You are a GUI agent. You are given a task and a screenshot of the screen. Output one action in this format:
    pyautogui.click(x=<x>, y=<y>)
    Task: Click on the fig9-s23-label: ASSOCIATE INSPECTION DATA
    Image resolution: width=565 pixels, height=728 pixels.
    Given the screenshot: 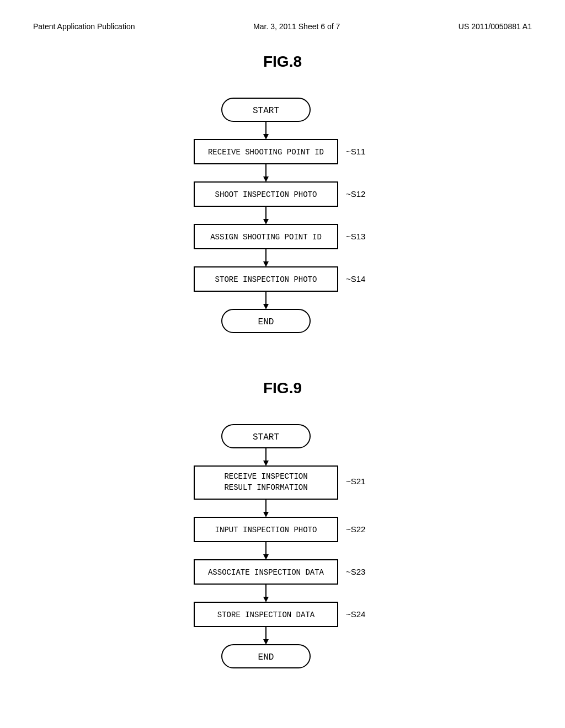 What is the action you would take?
    pyautogui.click(x=266, y=572)
    